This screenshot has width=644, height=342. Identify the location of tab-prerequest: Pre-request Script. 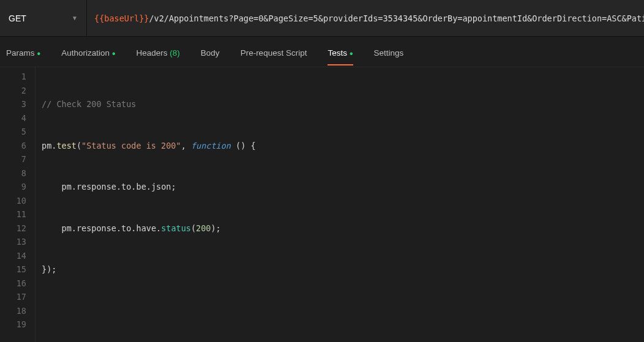
(274, 52).